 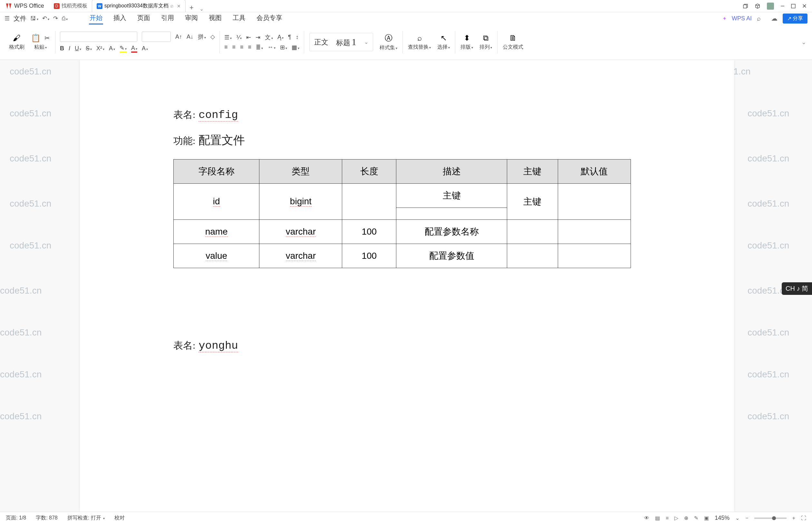 What do you see at coordinates (346, 42) in the screenshot?
I see `style-heading1: 标题1` at bounding box center [346, 42].